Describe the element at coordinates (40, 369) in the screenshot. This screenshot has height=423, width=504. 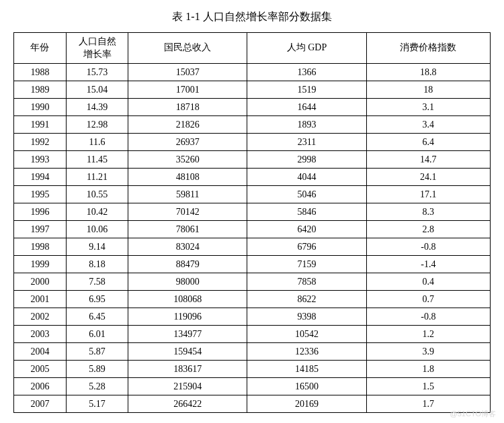
I see `cell-year: 2005` at that location.